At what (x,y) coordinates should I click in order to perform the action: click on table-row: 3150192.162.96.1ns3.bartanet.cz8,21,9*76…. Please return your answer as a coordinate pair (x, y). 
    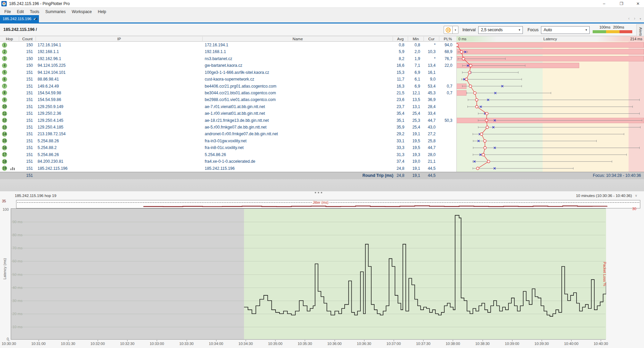
    Looking at the image, I should click on (322, 59).